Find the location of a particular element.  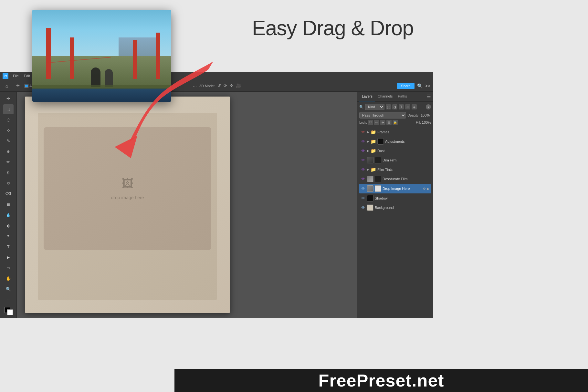

3d-pan-icon: ✛ is located at coordinates (231, 86).